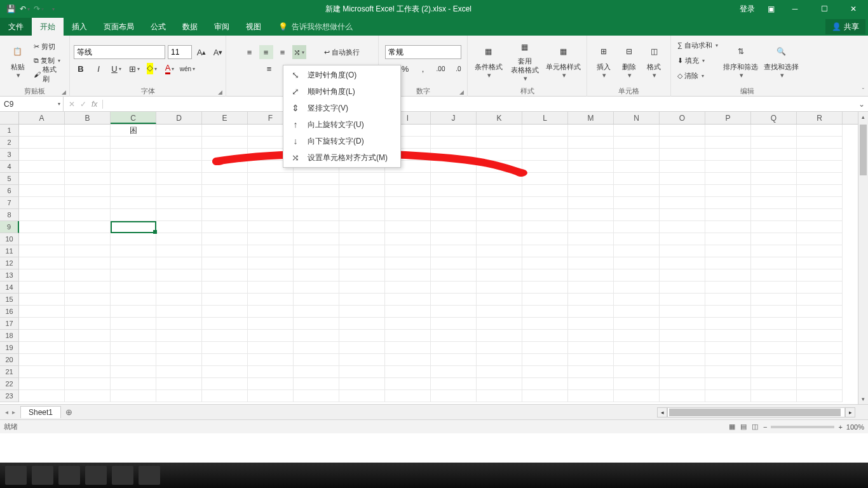 This screenshot has width=868, height=488. Describe the element at coordinates (11, 9) in the screenshot. I see `save-icon: 💾` at that location.